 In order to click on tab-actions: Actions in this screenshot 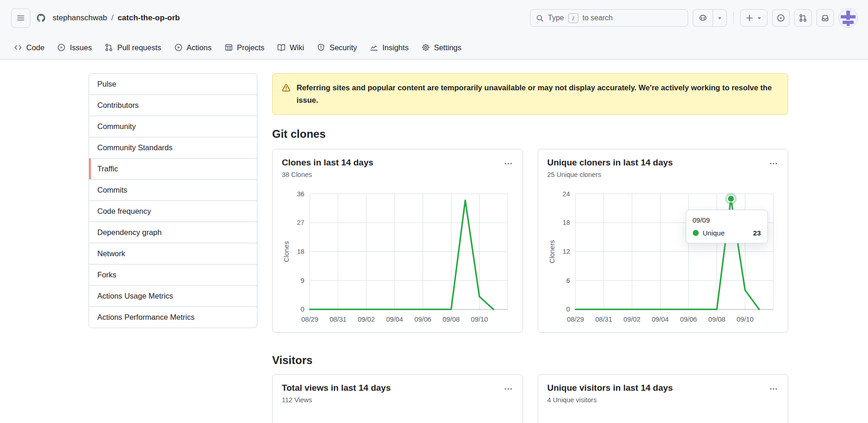, I will do `click(193, 47)`.